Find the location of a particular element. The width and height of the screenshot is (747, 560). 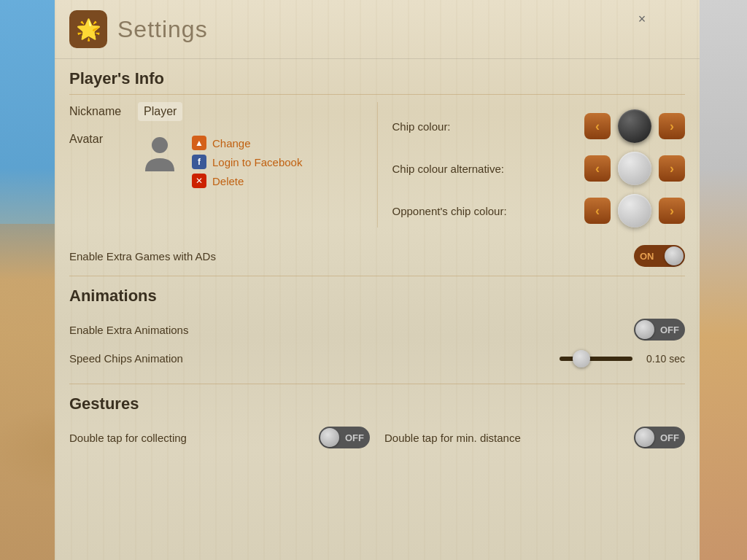

speed-label: Speed Chips Animation is located at coordinates (126, 359).